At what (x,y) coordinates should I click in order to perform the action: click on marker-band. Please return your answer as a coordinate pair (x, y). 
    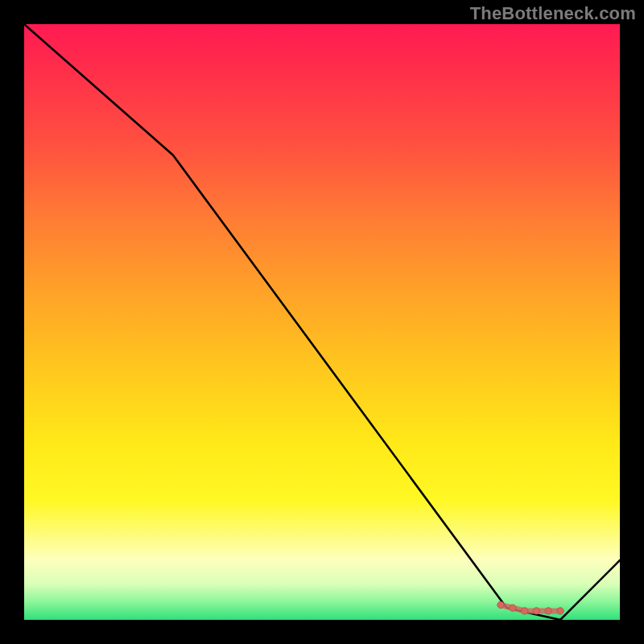
    Looking at the image, I should click on (530, 608).